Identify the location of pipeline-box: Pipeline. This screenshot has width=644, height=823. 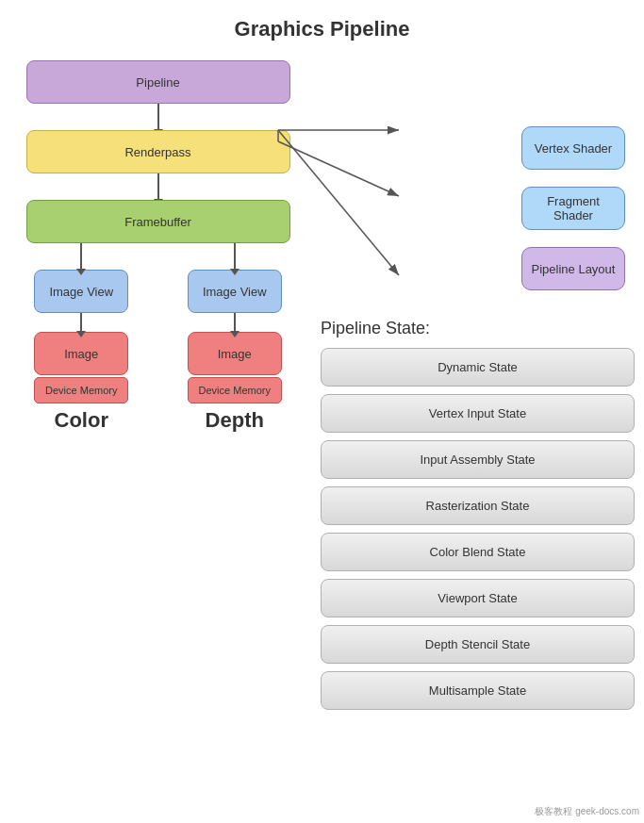
(158, 82).